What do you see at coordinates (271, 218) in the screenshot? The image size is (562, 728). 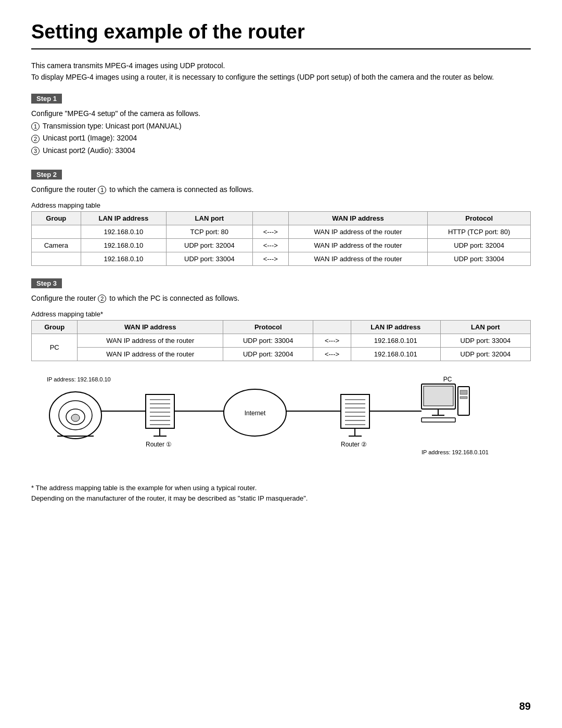 I see `step2-col-arrow` at bounding box center [271, 218].